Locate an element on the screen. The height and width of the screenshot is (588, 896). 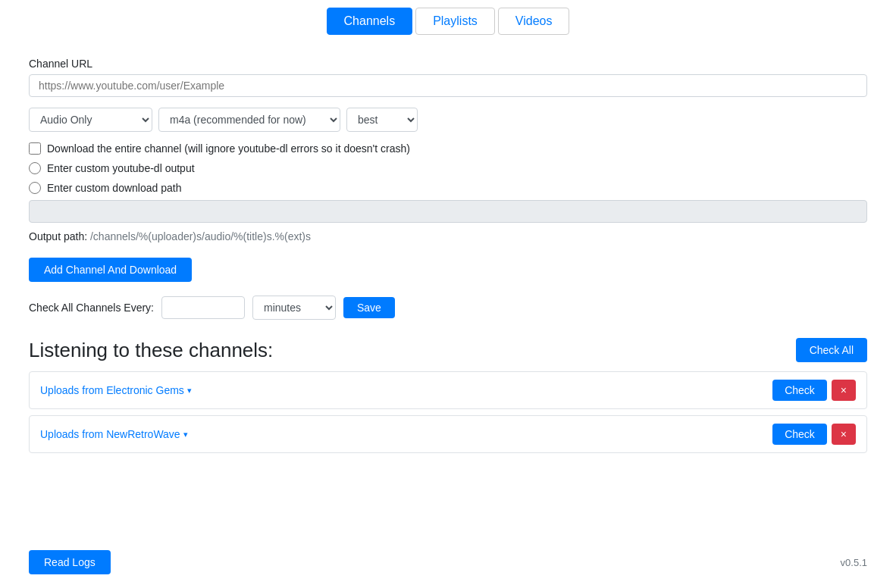
remove-button-newretrowave: × is located at coordinates (844, 434).